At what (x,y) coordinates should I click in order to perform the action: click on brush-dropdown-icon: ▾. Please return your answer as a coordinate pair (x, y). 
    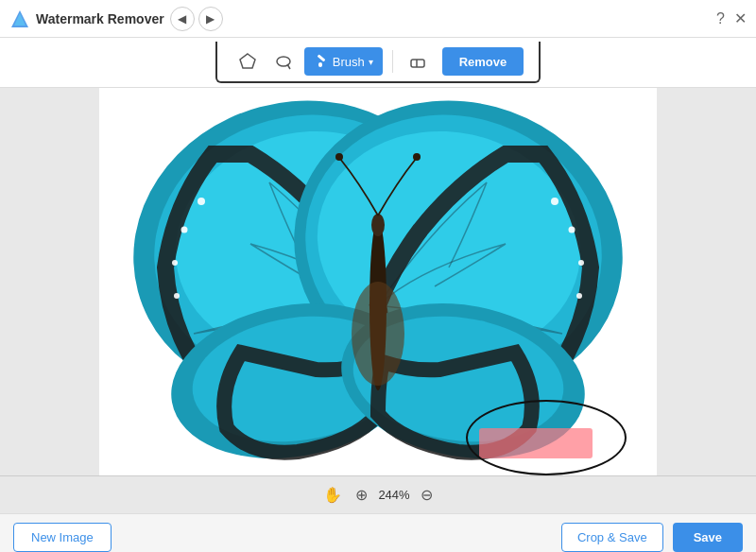
    Looking at the image, I should click on (370, 62).